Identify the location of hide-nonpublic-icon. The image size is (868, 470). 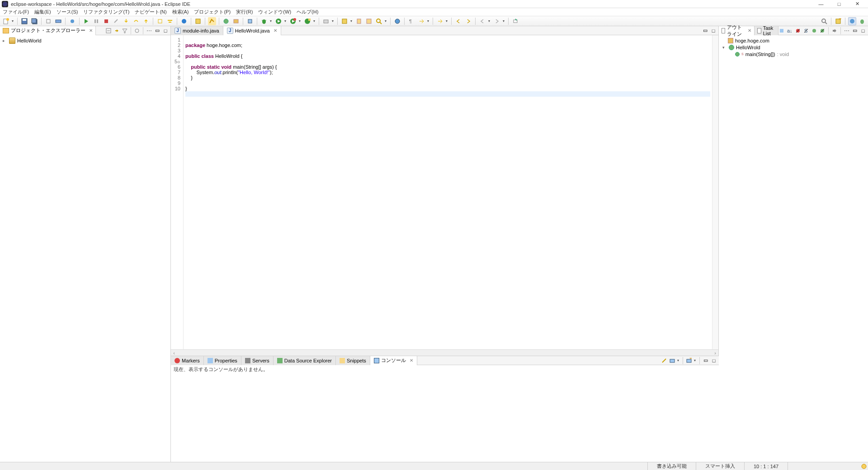
(814, 31).